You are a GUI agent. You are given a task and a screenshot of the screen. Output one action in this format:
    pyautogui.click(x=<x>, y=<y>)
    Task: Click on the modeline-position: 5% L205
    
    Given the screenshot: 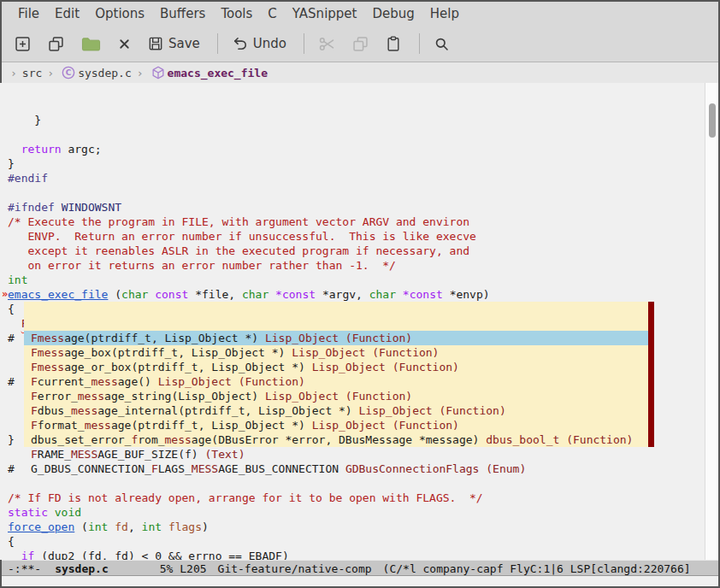 What is the action you would take?
    pyautogui.click(x=183, y=569)
    